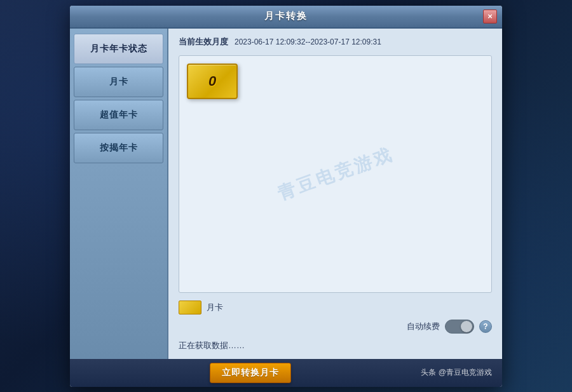 This screenshot has height=392, width=572. I want to click on auto-renew-row: 自动续费 ?, so click(336, 327).